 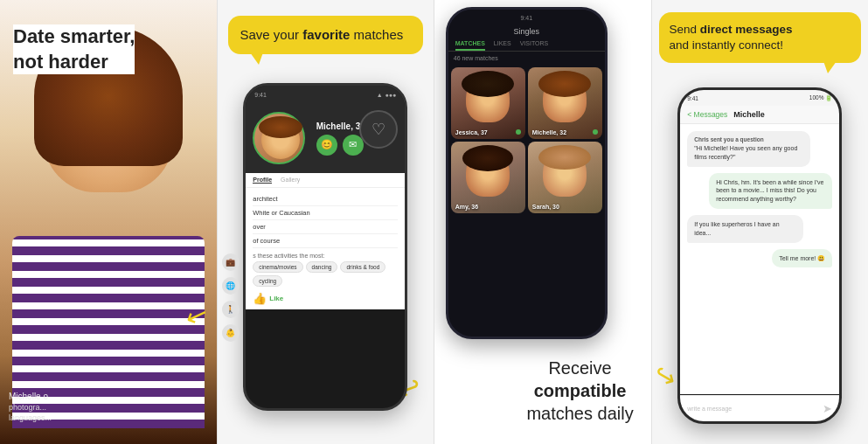 I want to click on amy-hair, so click(x=488, y=158).